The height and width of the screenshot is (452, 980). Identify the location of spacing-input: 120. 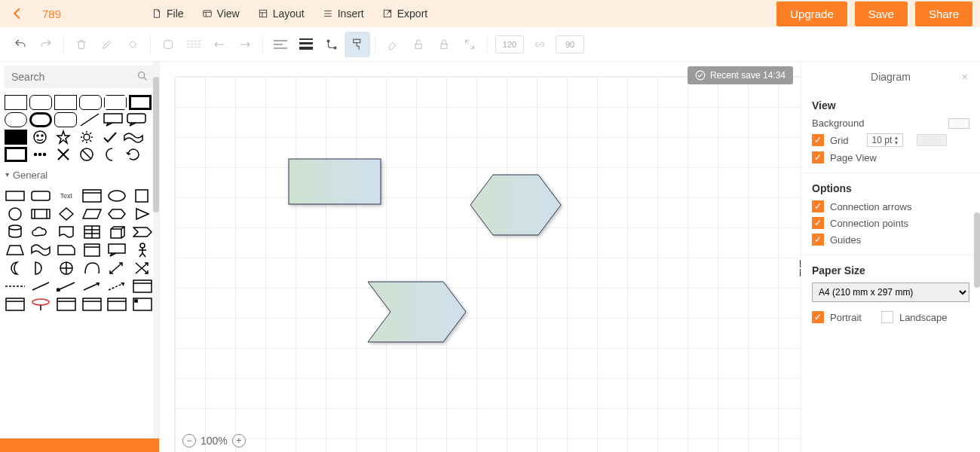
(510, 44).